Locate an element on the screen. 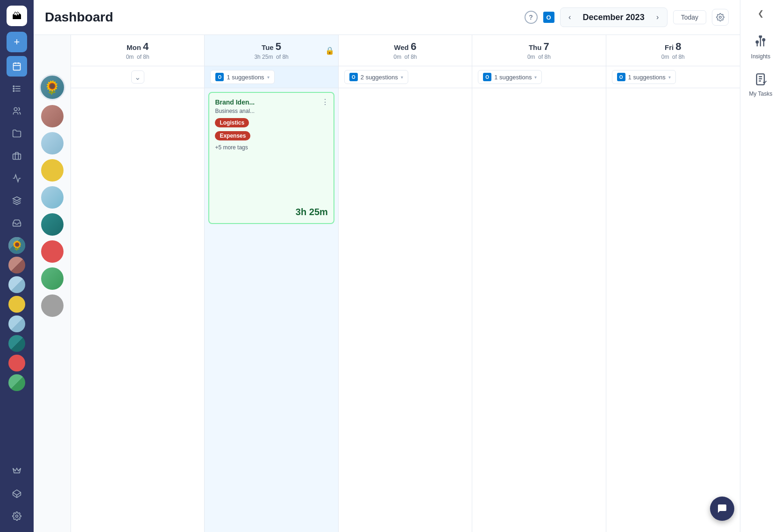 The height and width of the screenshot is (532, 781). current-month: December 2023 is located at coordinates (614, 18).